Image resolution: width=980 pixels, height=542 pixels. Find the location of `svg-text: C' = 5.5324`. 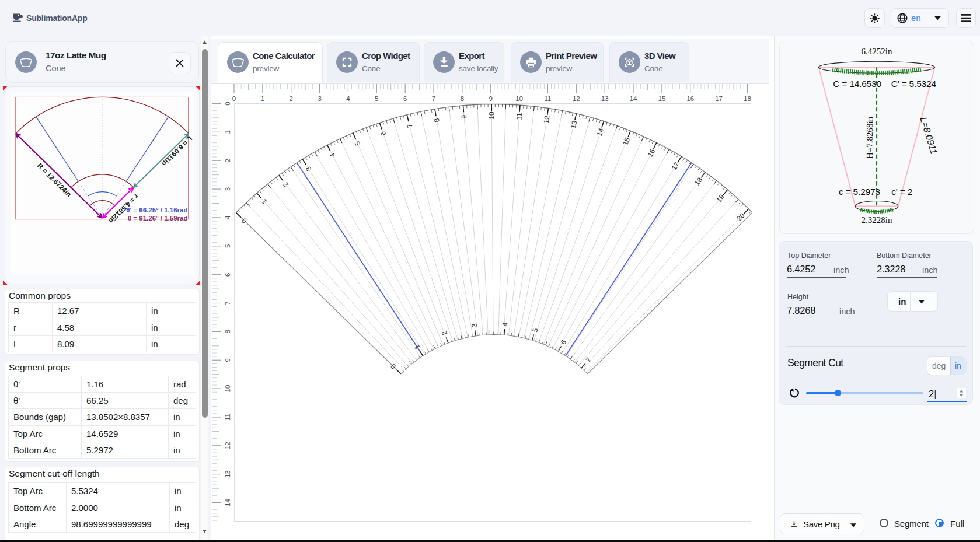

svg-text: C' = 5.5324 is located at coordinates (914, 84).